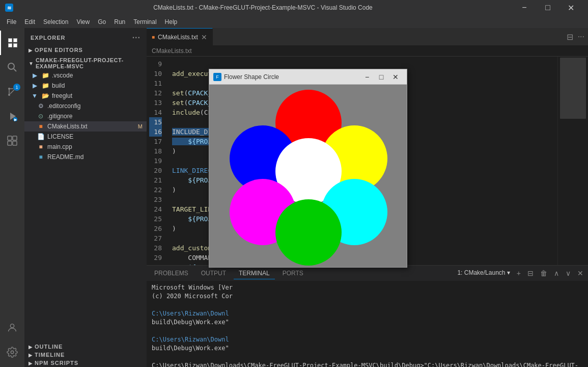 Image resolution: width=588 pixels, height=367 pixels. What do you see at coordinates (308, 77) in the screenshot?
I see `flower-titlebar: F Flower Shape Circle − □ ✕` at bounding box center [308, 77].